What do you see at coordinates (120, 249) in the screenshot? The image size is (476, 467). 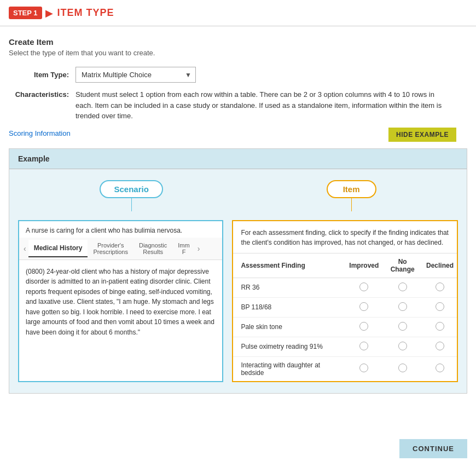 I see `scenario-tabs: ‹ Medical History Provider'sPrescription…` at bounding box center [120, 249].